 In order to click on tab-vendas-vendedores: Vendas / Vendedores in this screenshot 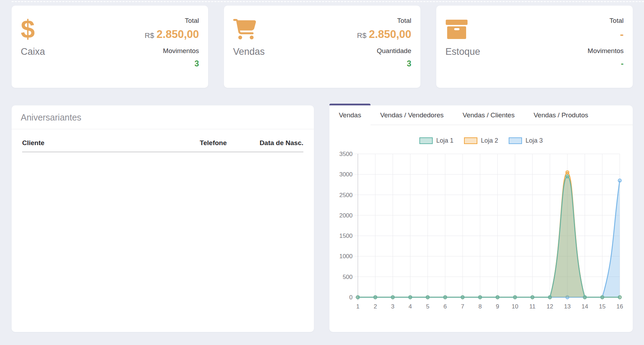, I will do `click(412, 115)`.